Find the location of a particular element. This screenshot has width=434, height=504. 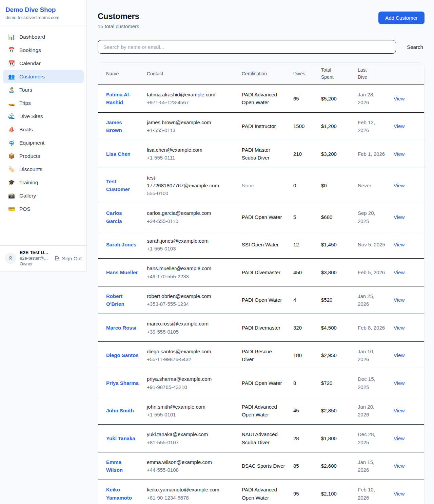

sidebar-item-label: Training is located at coordinates (28, 183).